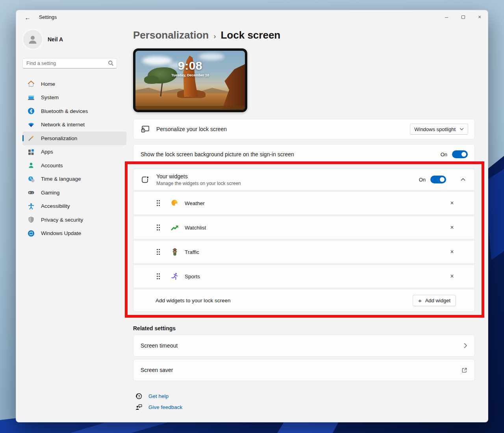  What do you see at coordinates (463, 17) in the screenshot?
I see `maximize-button` at bounding box center [463, 17].